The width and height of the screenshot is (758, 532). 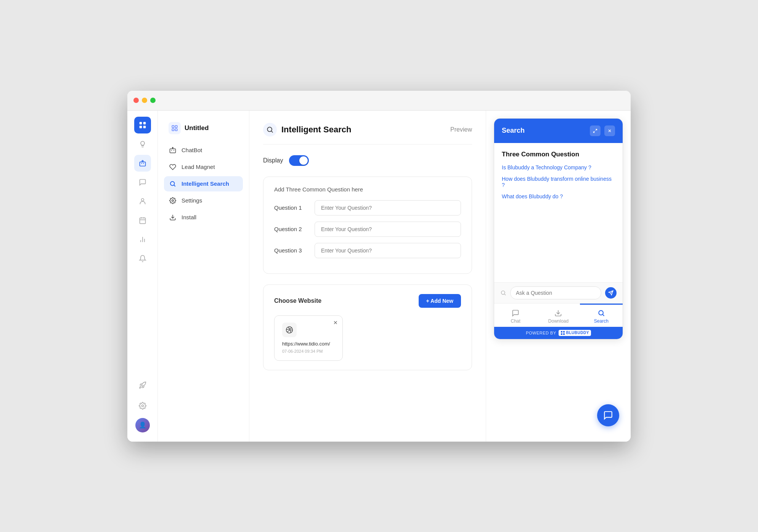 What do you see at coordinates (556, 293) in the screenshot?
I see `widget-search-input` at bounding box center [556, 293].